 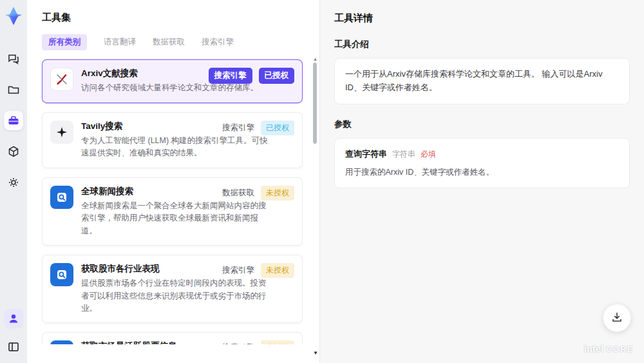 What do you see at coordinates (173, 81) in the screenshot?
I see `tool-card-arxiv: Arxiv文献搜索 访问各个研究领域大量科学论文和文章的存储库。 搜索引擎 已授…` at bounding box center [173, 81].